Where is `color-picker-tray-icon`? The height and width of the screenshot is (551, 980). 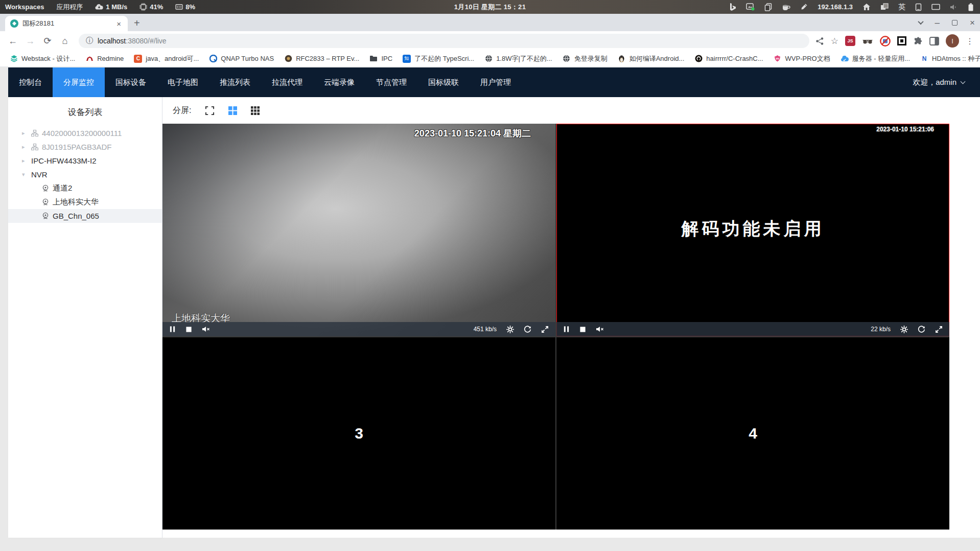
color-picker-tray-icon is located at coordinates (804, 7).